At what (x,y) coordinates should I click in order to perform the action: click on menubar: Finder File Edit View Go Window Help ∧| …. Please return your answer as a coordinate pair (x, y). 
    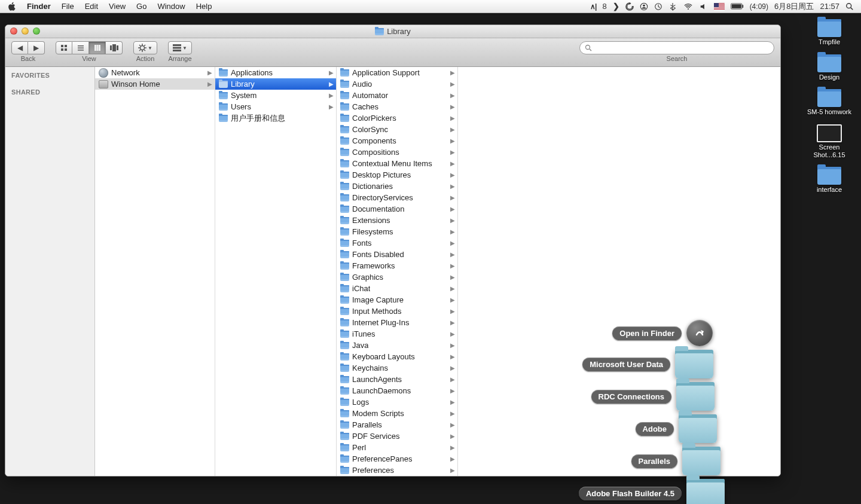
    Looking at the image, I should click on (430, 7).